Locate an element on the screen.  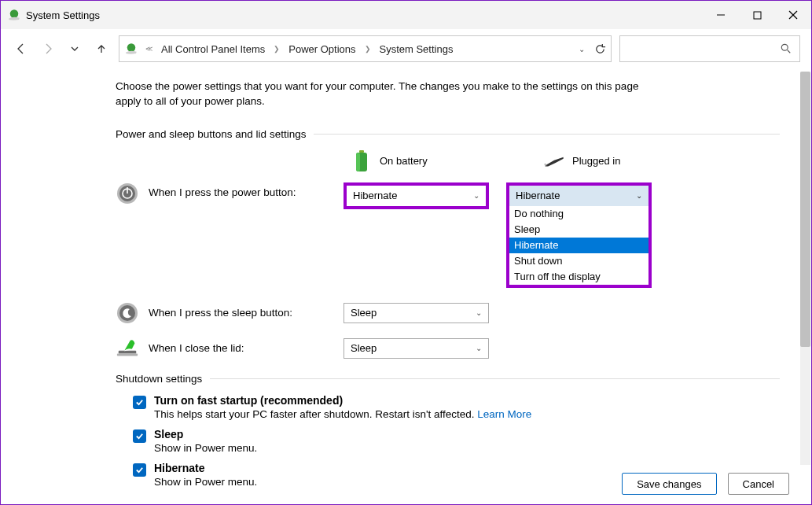
fast-startup-title: Turn on fast startup (recommended) is located at coordinates (343, 400).